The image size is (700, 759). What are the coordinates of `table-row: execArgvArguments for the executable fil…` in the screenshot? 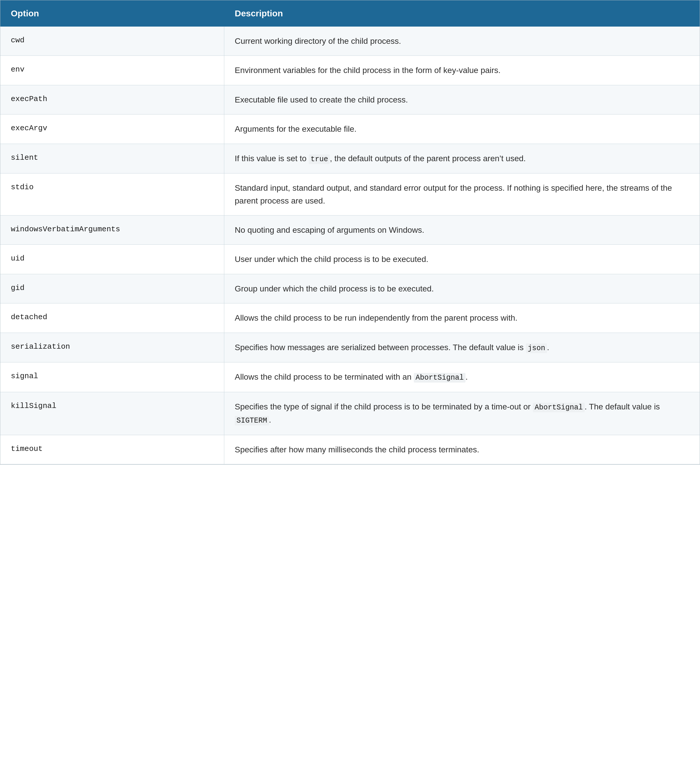 It's located at (350, 129).